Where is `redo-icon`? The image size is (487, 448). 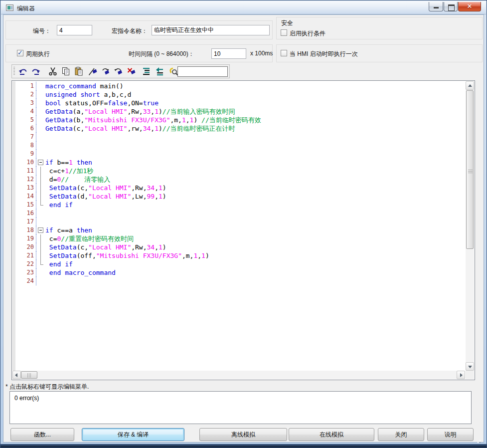
redo-icon is located at coordinates (36, 72).